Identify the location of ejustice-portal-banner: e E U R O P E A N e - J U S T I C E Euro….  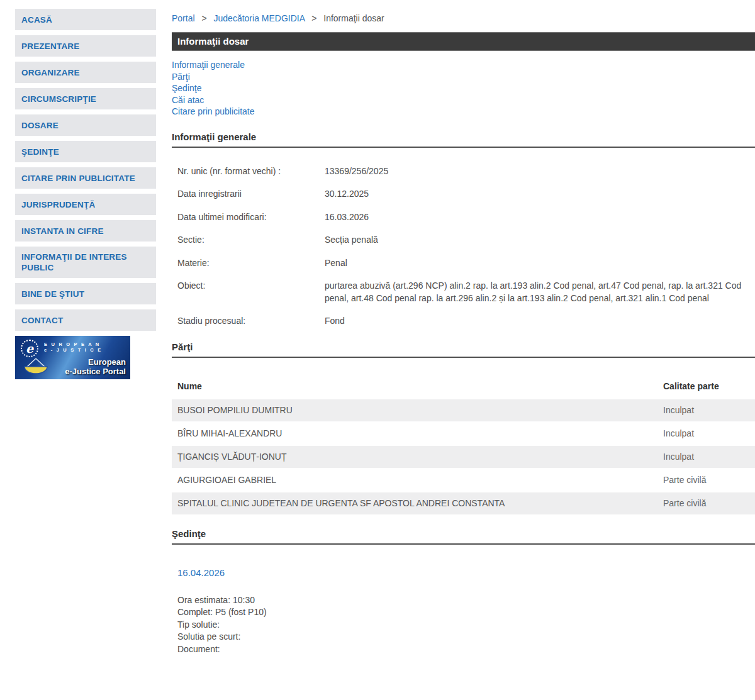
(73, 357).